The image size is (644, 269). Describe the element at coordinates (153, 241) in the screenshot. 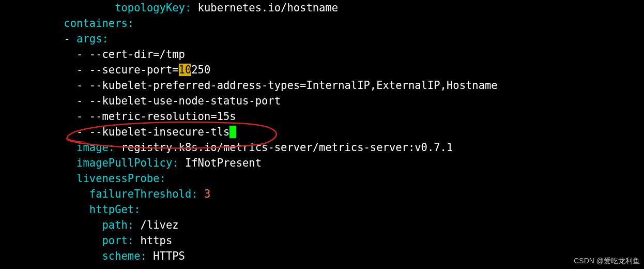

I see `yaml-value: https` at that location.